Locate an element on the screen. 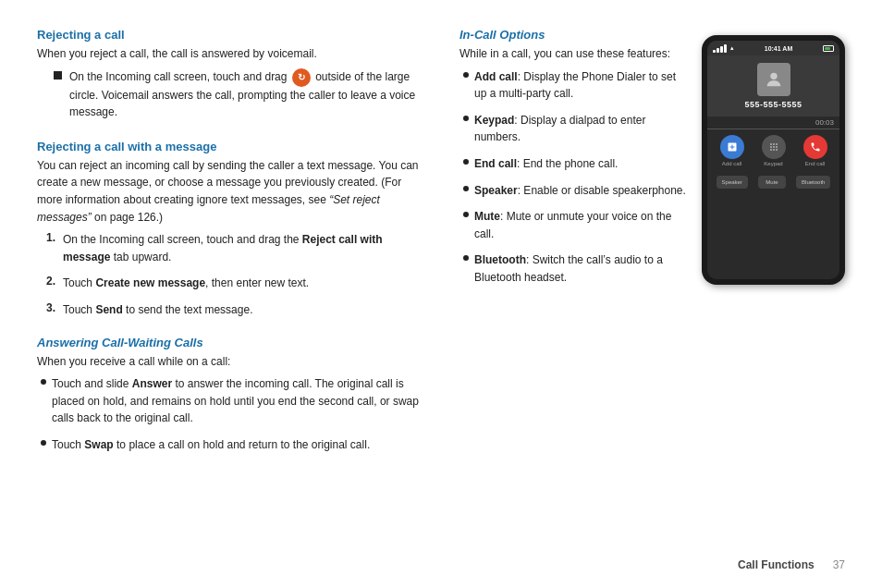 The width and height of the screenshot is (882, 588). phone-number: 555-555-5555 is located at coordinates (773, 104).